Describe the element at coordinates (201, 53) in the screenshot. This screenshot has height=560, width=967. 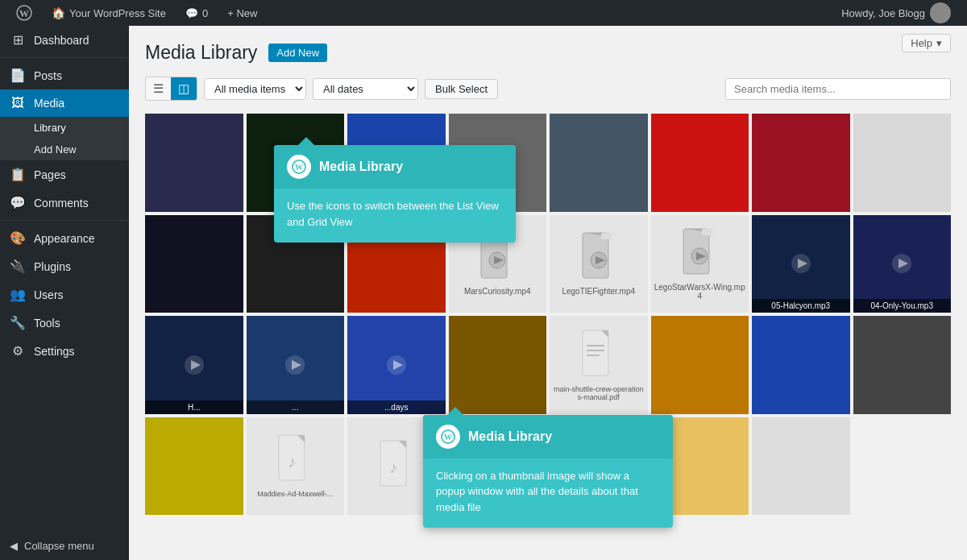
I see `page-title: Media Library` at that location.